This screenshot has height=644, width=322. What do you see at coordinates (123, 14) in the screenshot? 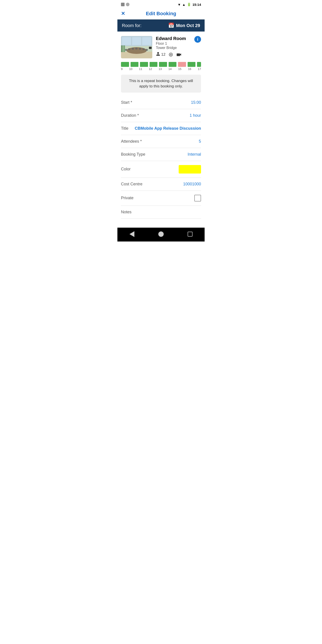
I see `close-button: ✕` at bounding box center [123, 14].